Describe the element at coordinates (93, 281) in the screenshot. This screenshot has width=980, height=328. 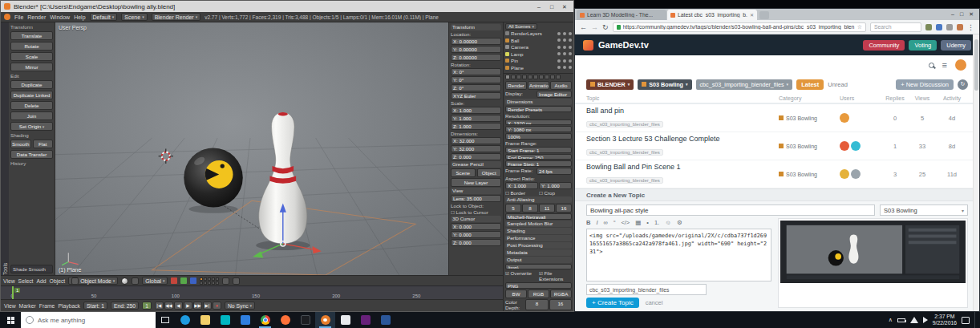
I see `mode-select: Object Mode` at that location.